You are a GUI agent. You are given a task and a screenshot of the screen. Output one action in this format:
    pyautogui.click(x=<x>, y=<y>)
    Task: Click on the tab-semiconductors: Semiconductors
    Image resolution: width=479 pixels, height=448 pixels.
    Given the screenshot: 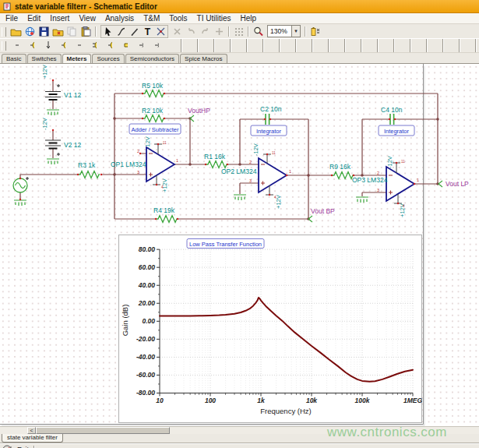 What is the action you would take?
    pyautogui.click(x=153, y=58)
    